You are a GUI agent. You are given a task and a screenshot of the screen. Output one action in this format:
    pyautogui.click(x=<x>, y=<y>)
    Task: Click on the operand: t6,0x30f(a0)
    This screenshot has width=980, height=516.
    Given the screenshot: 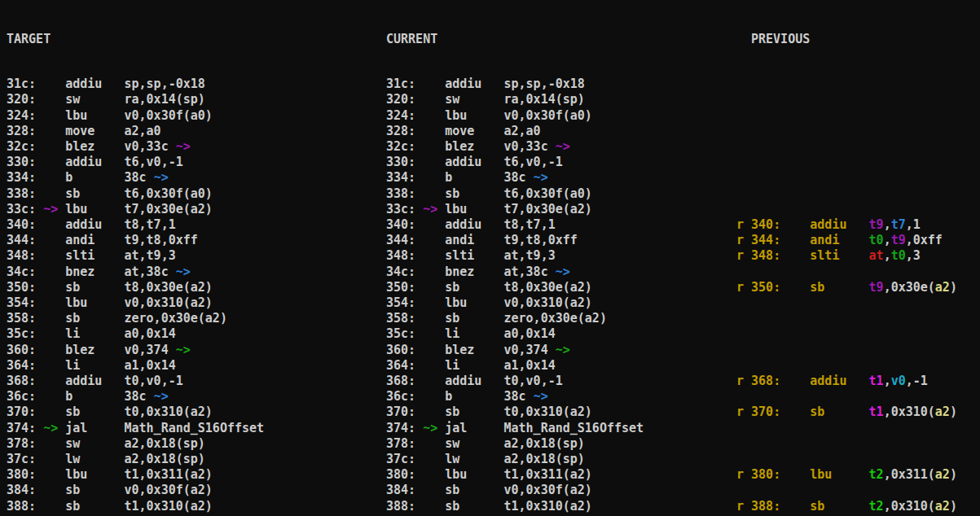 What is the action you would take?
    pyautogui.click(x=548, y=194)
    